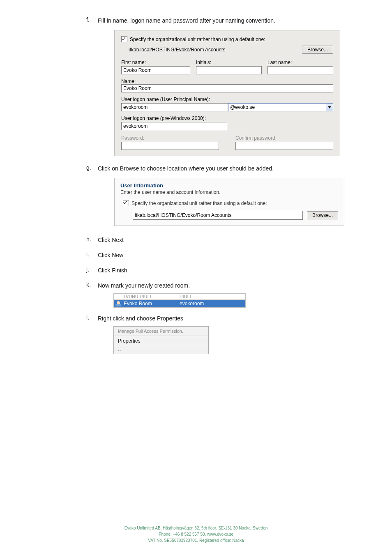  What do you see at coordinates (227, 81) in the screenshot?
I see `name-label: Name:` at bounding box center [227, 81].